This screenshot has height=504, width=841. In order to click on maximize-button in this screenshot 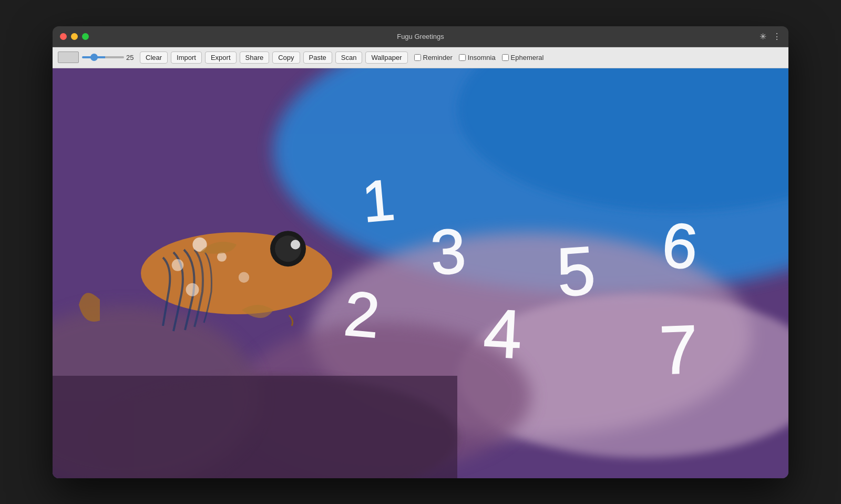, I will do `click(85, 37)`.